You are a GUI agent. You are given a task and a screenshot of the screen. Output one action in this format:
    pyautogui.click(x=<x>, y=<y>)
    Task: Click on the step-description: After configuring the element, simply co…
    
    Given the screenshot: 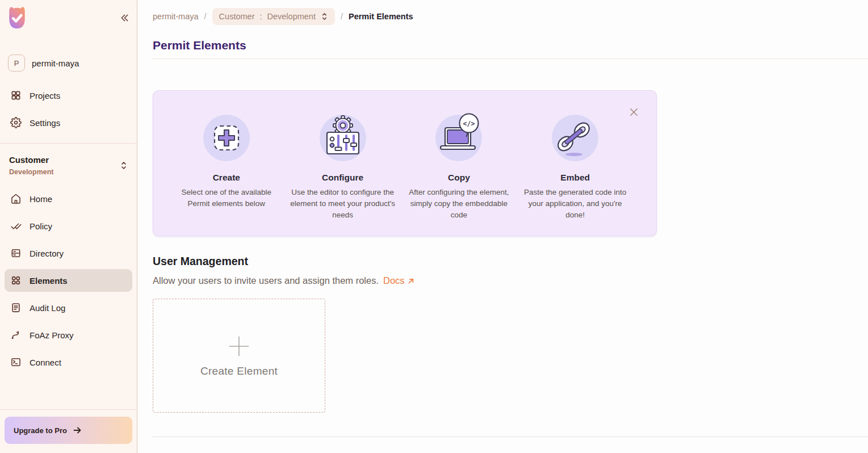 What is the action you would take?
    pyautogui.click(x=459, y=204)
    